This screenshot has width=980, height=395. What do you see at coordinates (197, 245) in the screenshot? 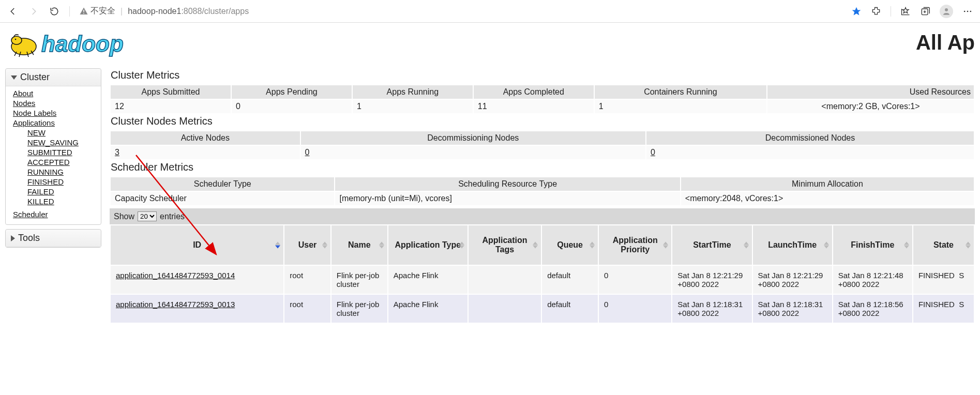
I see `th-id: ID` at bounding box center [197, 245].